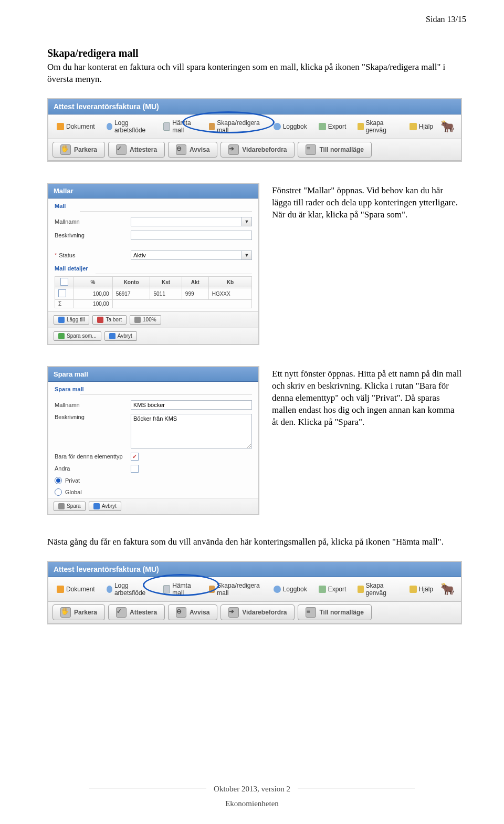  What do you see at coordinates (252, 798) in the screenshot?
I see `page-footer: Oktober 2013, version 2 Ekonomienheten` at bounding box center [252, 798].